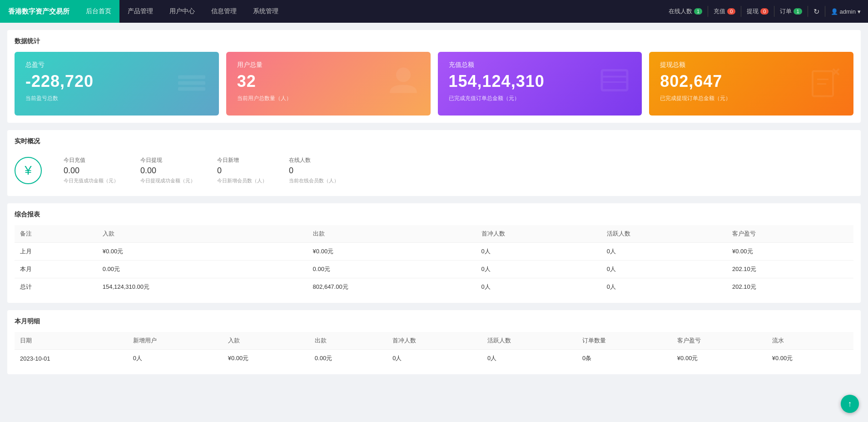 The height and width of the screenshot is (422, 868). I want to click on nav-brand: 香港数字资产交易所, so click(39, 11).